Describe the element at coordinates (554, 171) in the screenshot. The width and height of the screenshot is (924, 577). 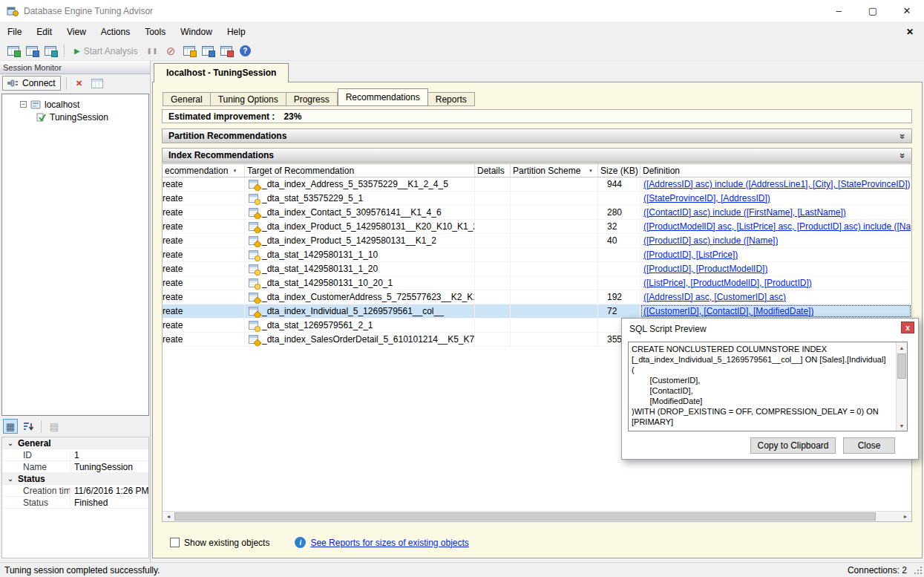
I see `column-header-partition-scheme: Partition Scheme ▼` at that location.